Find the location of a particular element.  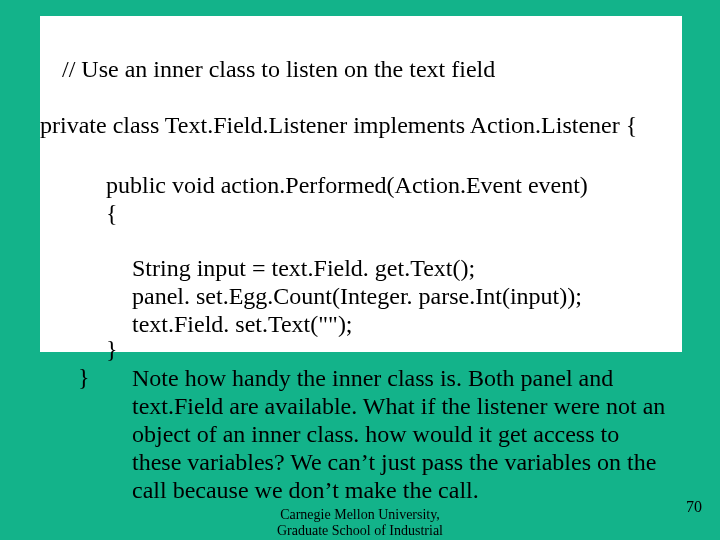

footer-line-1: Carnegie Mellon University, is located at coordinates (360, 515).